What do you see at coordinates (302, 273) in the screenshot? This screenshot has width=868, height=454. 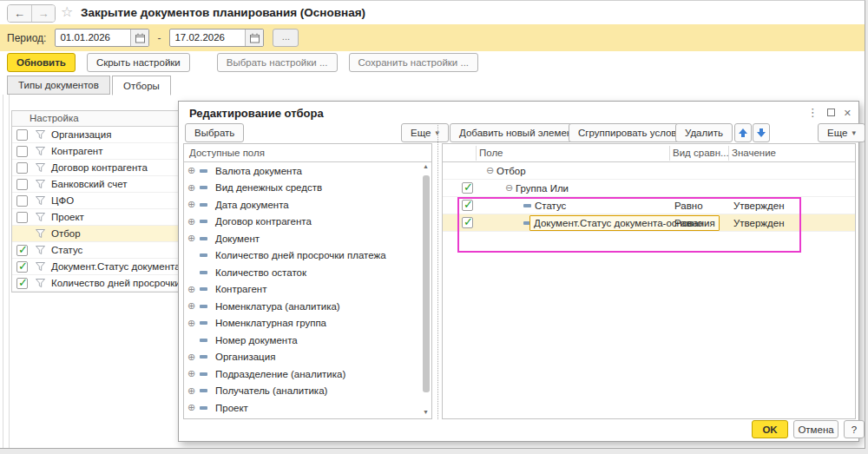 I see `list-item: Количество остаток` at bounding box center [302, 273].